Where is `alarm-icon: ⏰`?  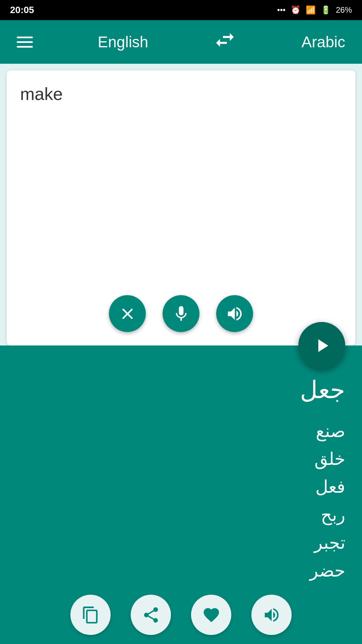
alarm-icon: ⏰ is located at coordinates (296, 10).